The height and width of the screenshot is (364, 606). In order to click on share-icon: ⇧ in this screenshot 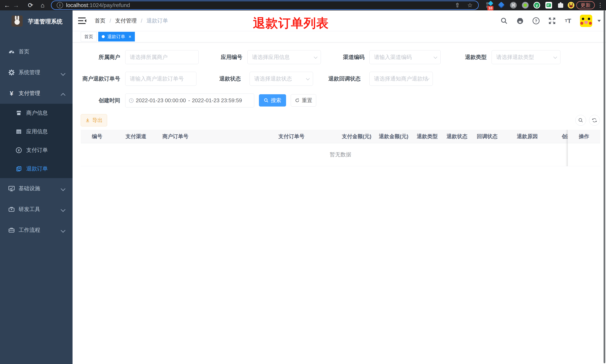, I will do `click(457, 5)`.